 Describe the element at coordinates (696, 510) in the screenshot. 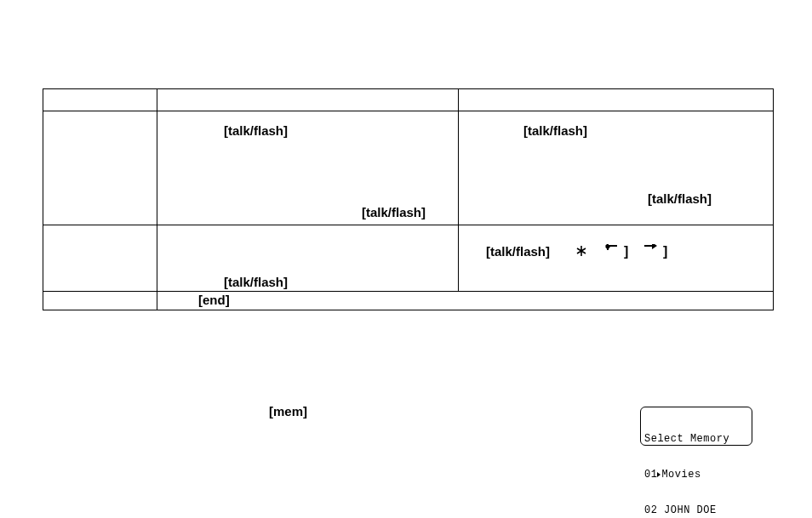

I see `lcd-line-3: 02 JOHN DOE` at that location.